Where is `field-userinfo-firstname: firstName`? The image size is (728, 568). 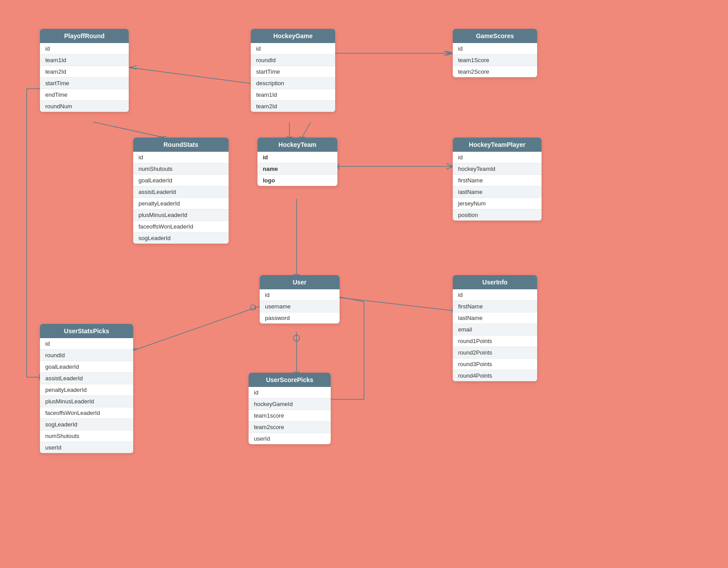 field-userinfo-firstname: firstName is located at coordinates (495, 307).